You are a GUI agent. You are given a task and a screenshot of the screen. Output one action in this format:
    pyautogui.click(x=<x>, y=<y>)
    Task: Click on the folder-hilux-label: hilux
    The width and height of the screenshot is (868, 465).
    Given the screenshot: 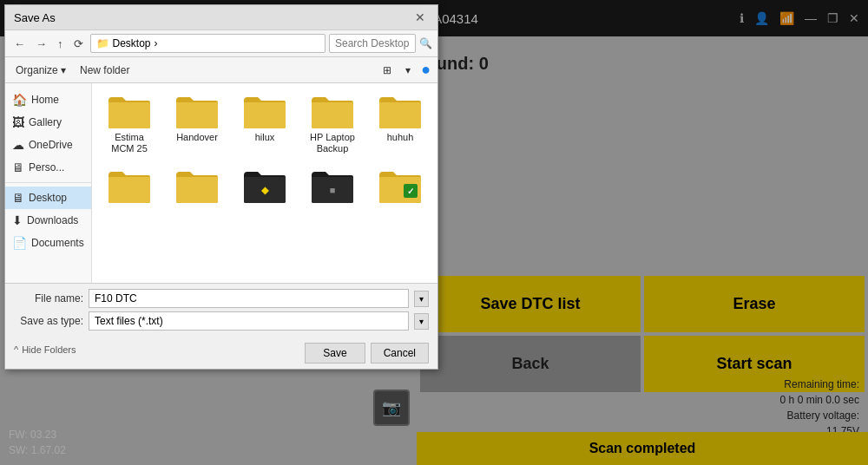 What is the action you would take?
    pyautogui.click(x=266, y=137)
    